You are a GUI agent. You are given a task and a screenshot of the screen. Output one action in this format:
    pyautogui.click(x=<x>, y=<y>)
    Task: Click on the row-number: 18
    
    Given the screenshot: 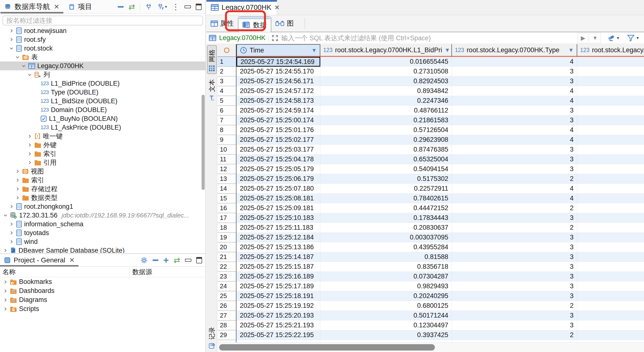 What is the action you would take?
    pyautogui.click(x=227, y=228)
    